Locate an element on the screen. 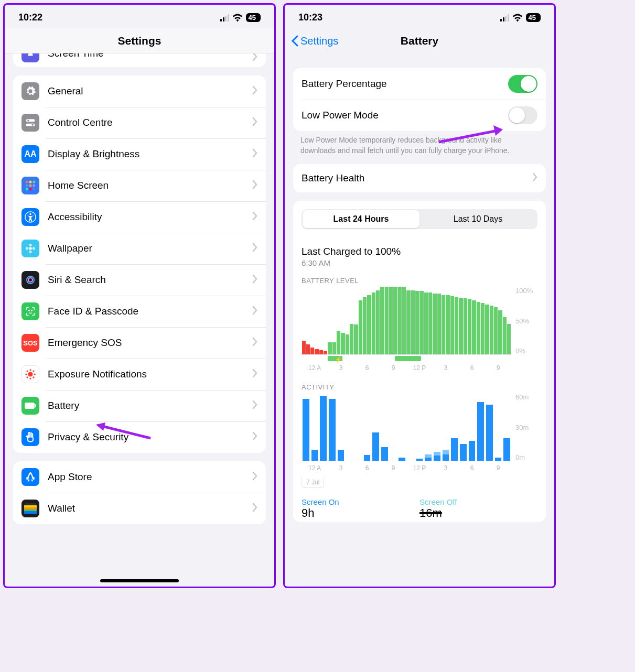 This screenshot has width=635, height=672. flower-icon is located at coordinates (30, 248).